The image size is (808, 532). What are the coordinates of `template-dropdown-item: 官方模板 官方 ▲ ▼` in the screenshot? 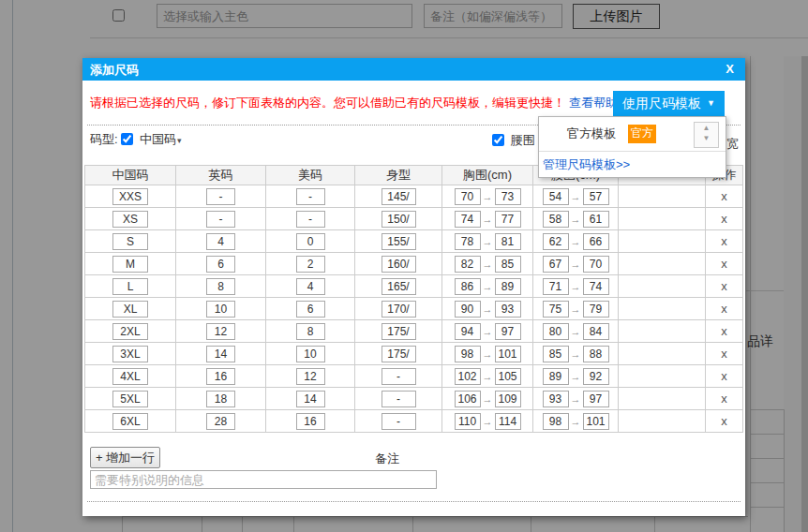 It's located at (632, 134).